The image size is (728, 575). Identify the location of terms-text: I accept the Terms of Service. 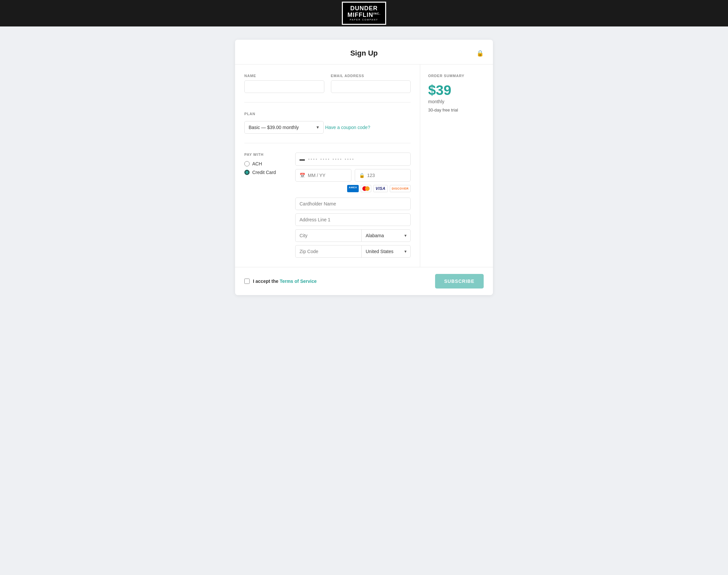
(285, 281).